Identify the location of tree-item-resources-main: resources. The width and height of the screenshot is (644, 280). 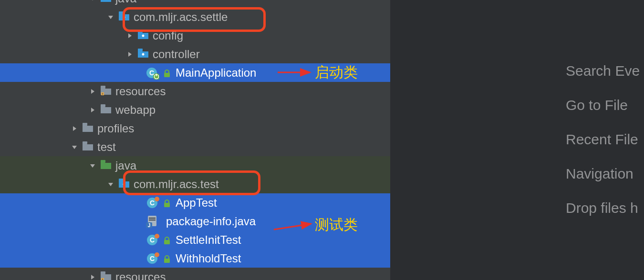
(195, 91).